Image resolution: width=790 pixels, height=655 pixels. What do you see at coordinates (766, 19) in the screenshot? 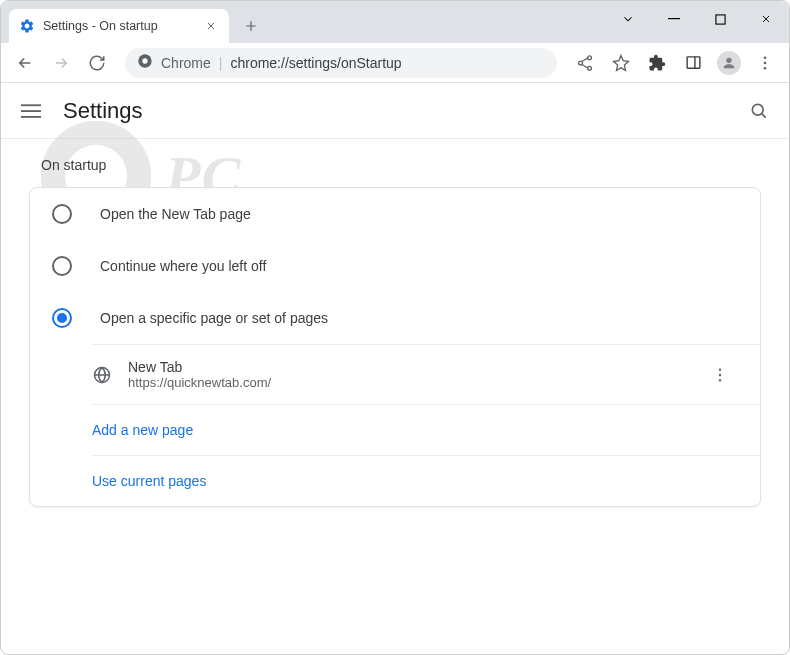
I see `close-button` at bounding box center [766, 19].